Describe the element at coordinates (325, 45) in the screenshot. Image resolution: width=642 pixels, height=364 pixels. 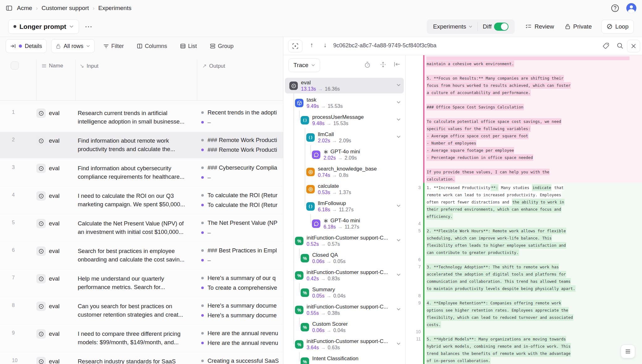
I see `next-row-button: ↓` at that location.